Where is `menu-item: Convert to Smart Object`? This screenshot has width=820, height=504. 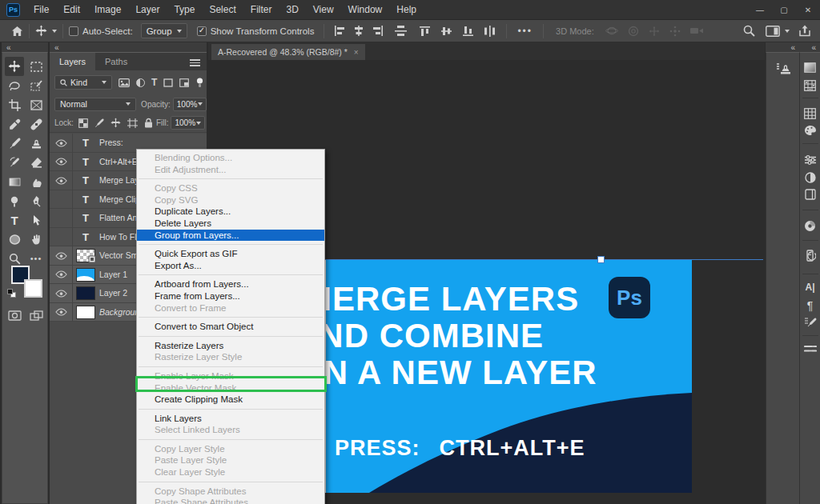 menu-item: Convert to Smart Object is located at coordinates (231, 326).